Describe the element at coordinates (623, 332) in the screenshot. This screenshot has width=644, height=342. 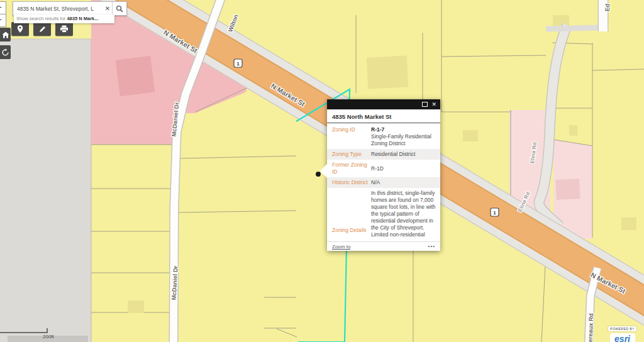
I see `esri-attribution: POWERED BY esri` at that location.